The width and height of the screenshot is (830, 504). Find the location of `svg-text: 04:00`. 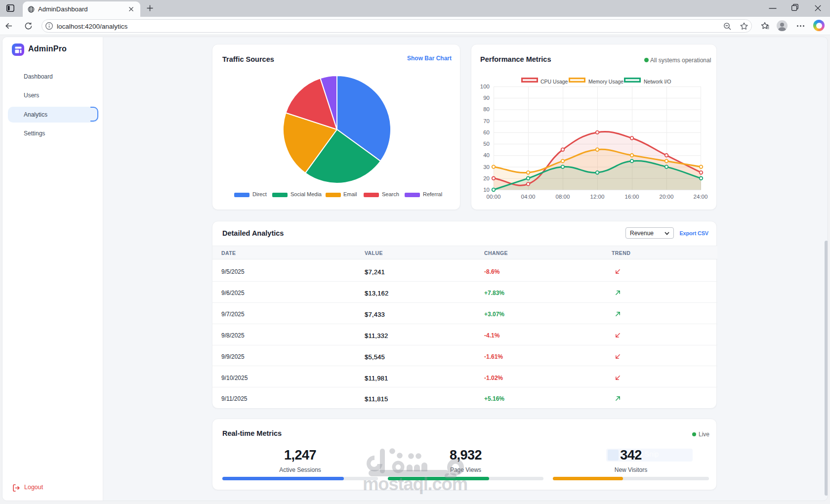

svg-text: 04:00 is located at coordinates (529, 197).